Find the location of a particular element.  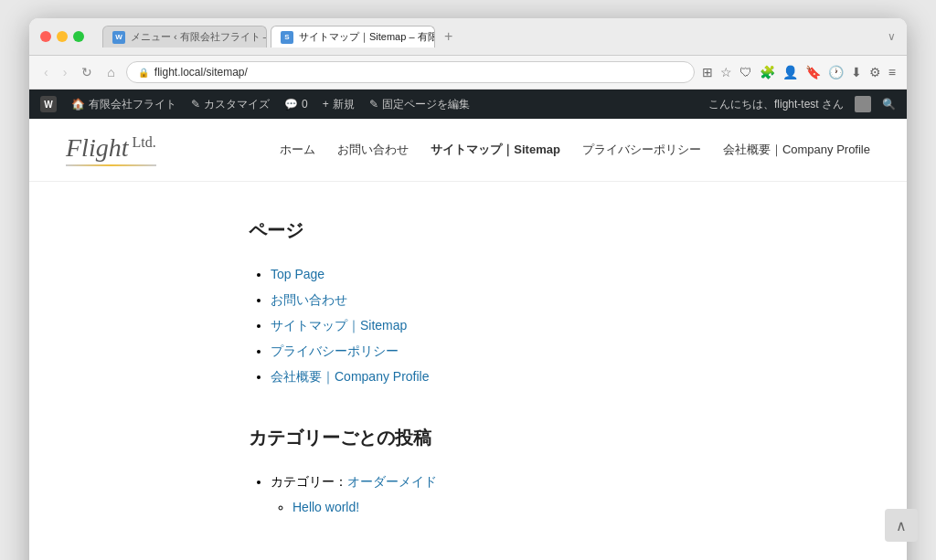

wp-logo-item: W is located at coordinates (48, 104).